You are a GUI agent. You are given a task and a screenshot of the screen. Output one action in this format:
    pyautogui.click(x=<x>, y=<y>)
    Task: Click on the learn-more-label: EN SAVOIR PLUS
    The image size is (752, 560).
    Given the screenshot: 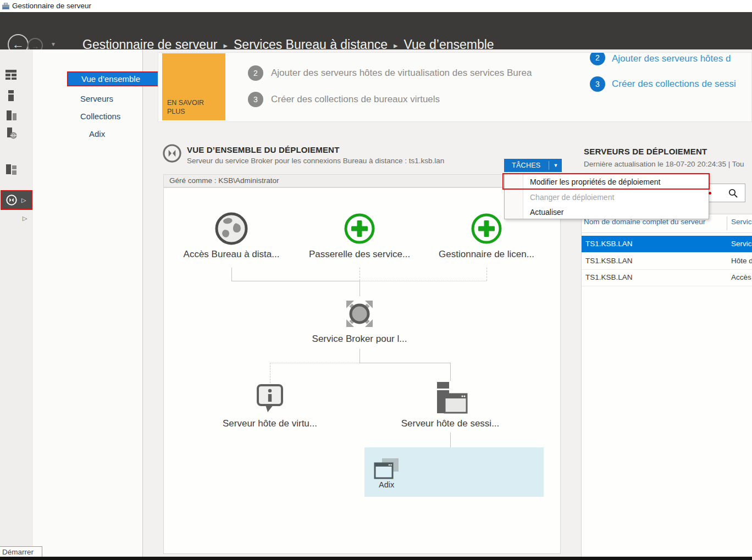 What is the action you would take?
    pyautogui.click(x=189, y=108)
    